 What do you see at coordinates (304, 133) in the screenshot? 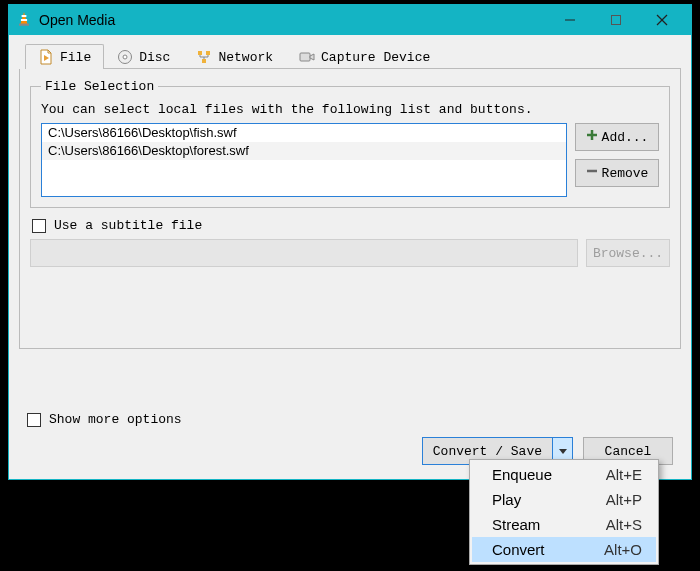
I see `file-list-item: C:\Users\86166\Desktop\fish.swf` at bounding box center [304, 133].